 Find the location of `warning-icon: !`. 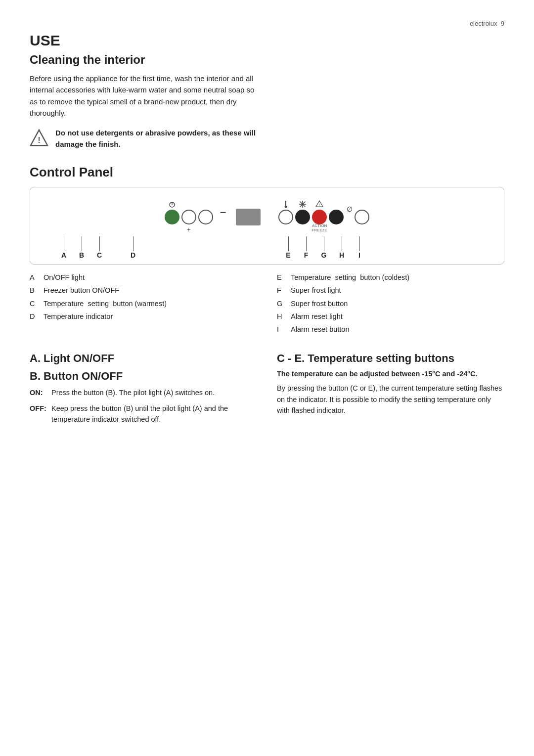

warning-icon: ! is located at coordinates (39, 138).